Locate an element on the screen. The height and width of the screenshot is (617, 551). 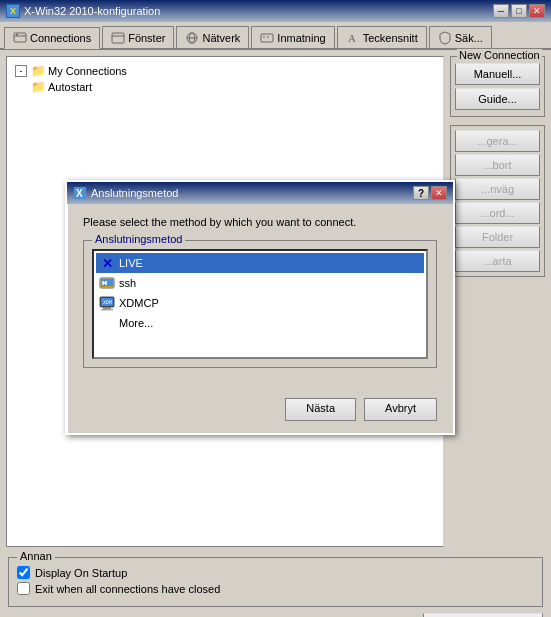
display-on-startup-label: Display On Startup is located at coordinates (81, 573).